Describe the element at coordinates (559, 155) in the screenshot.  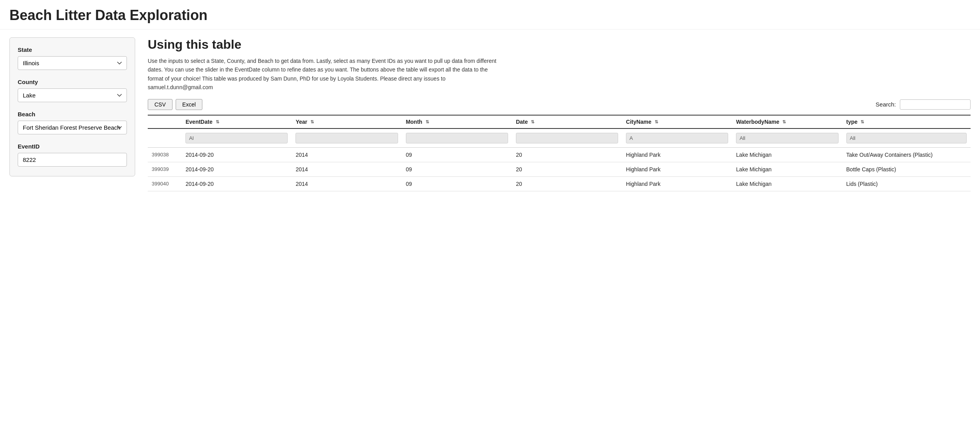
I see `table-row: 399038 2014-09-20 2014 09 20 Highland Pa…` at that location.